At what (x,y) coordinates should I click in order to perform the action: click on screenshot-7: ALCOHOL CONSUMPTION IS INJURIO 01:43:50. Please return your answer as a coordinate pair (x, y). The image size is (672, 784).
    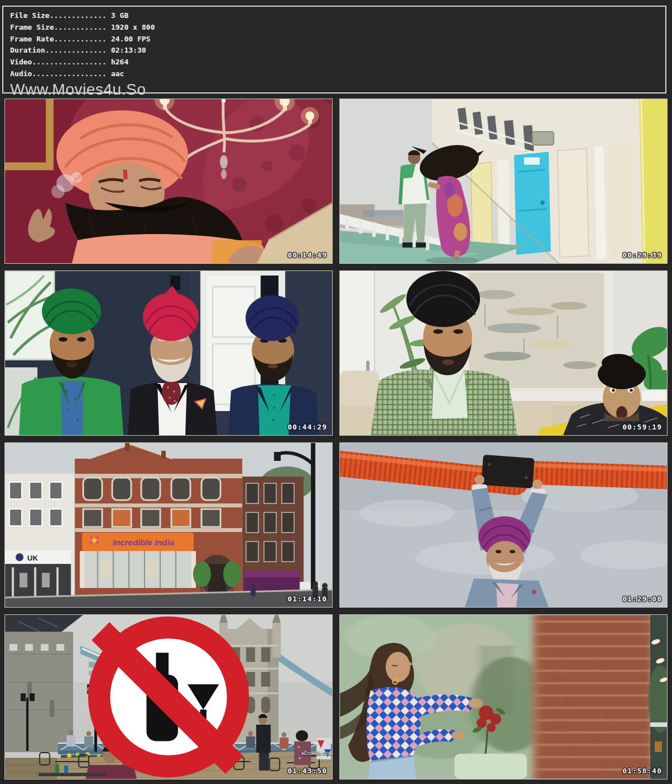
    Looking at the image, I should click on (169, 697).